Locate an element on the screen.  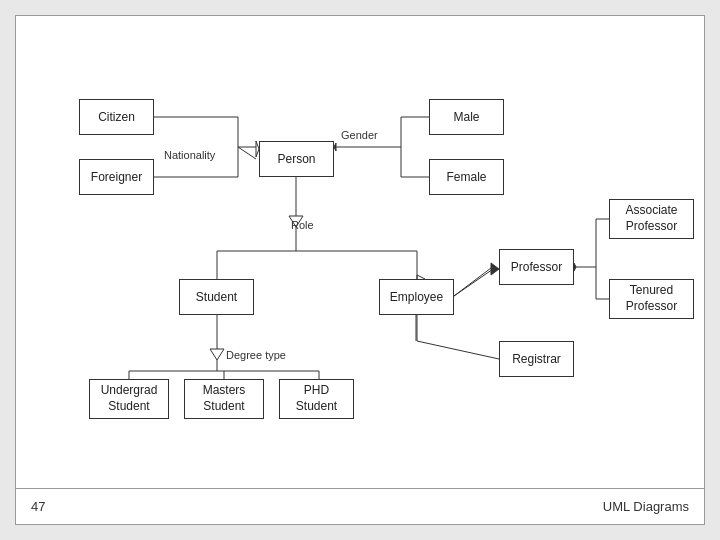
document-title: UML Diagrams is located at coordinates (646, 506).